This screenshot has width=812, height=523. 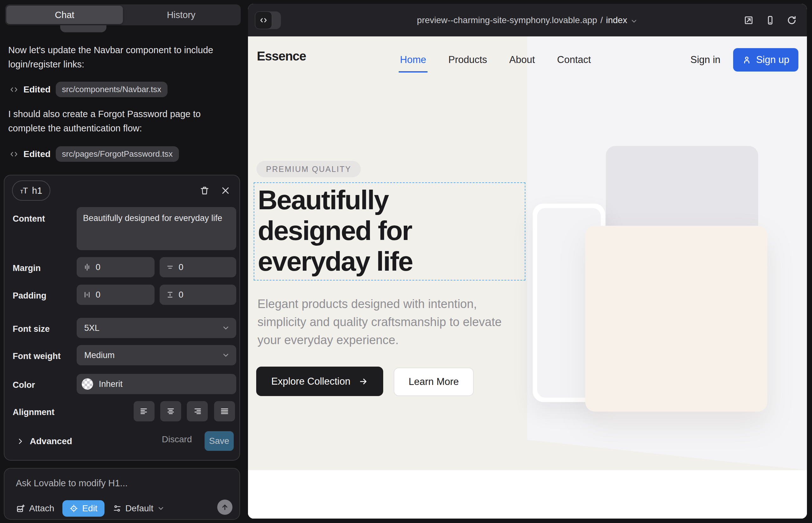 I want to click on nav-link-about: About, so click(x=522, y=60).